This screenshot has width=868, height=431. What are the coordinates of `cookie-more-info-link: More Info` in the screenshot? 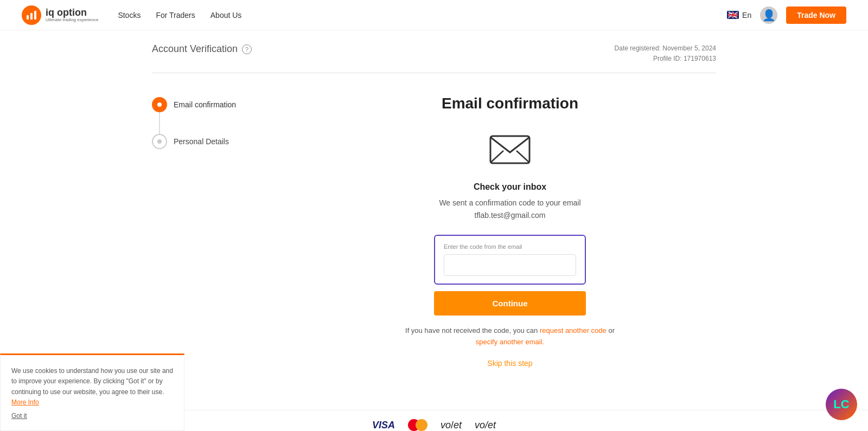 It's located at (25, 402).